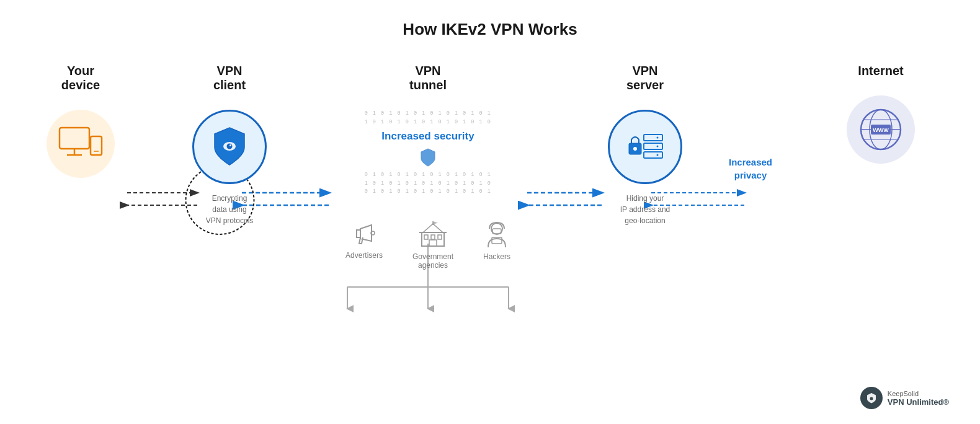  I want to click on threat-government: Governmentagencies, so click(433, 245).